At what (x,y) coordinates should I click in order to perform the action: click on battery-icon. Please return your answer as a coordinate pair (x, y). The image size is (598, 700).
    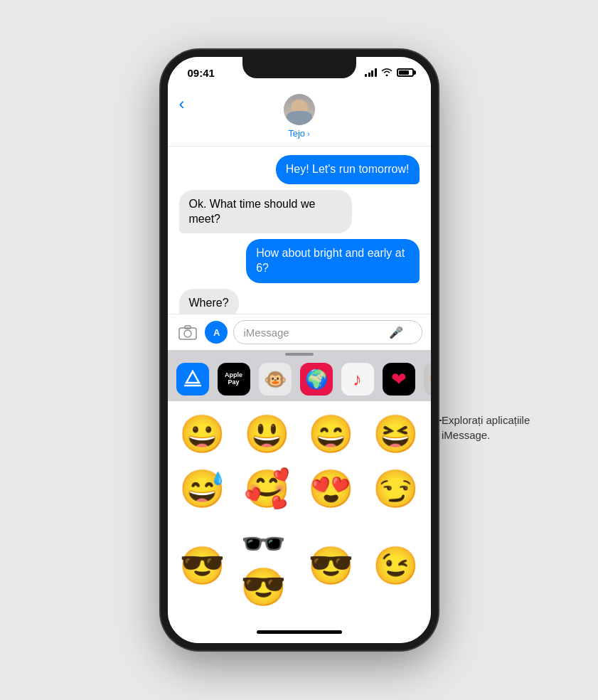
    Looking at the image, I should click on (405, 73).